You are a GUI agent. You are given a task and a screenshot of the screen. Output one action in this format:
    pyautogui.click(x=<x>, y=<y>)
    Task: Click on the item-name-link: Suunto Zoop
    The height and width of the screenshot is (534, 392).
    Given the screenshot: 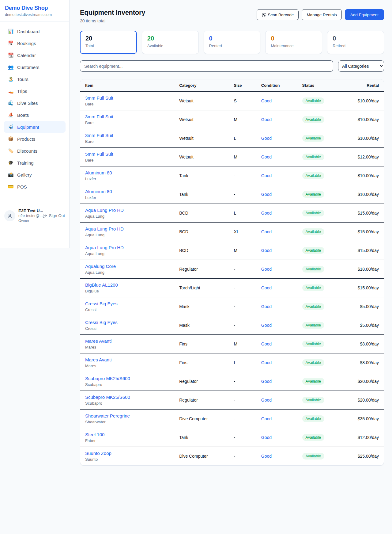 What is the action you would take?
    pyautogui.click(x=127, y=453)
    